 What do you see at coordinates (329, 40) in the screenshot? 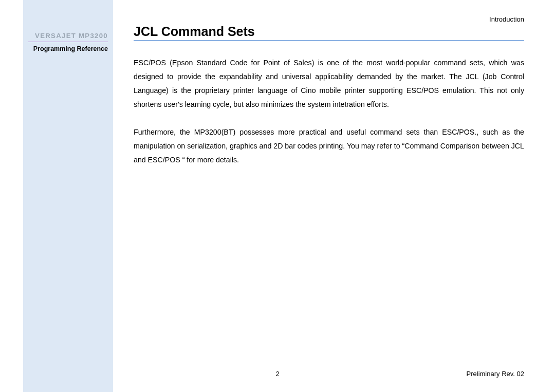
I see `title-rule` at bounding box center [329, 40].